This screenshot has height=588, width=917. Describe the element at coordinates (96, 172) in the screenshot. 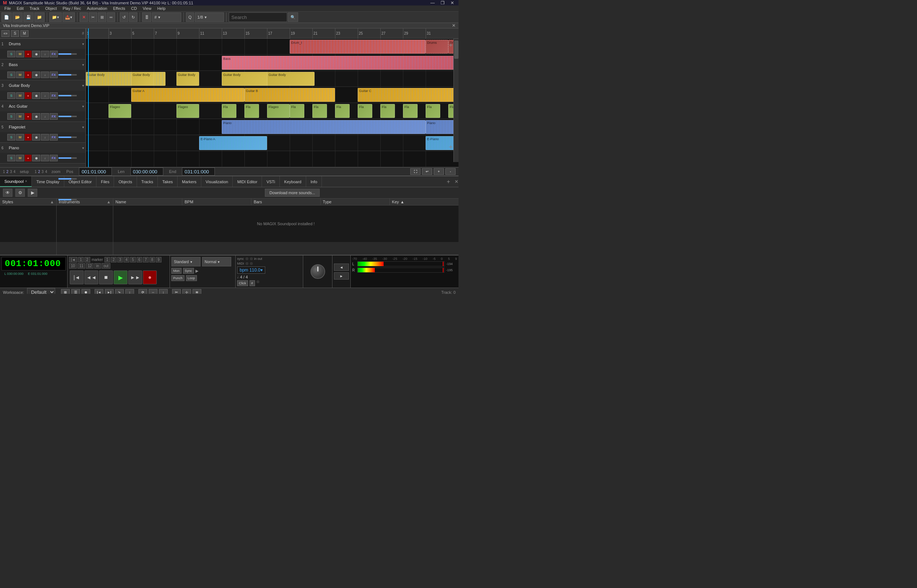

I see `pos-field` at that location.